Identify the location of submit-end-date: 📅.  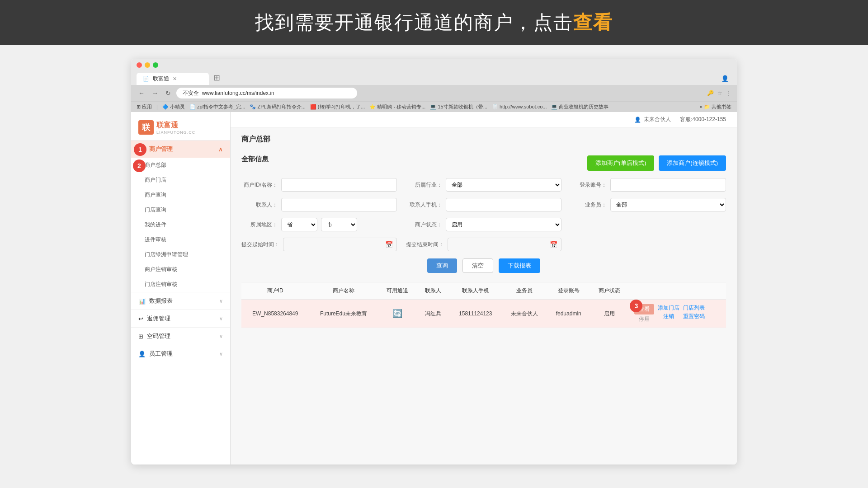
(505, 244).